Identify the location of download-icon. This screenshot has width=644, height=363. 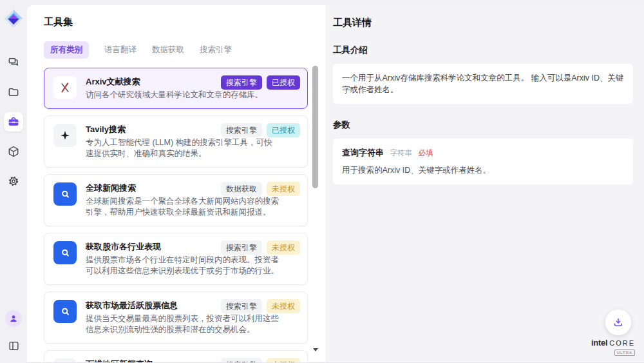
(618, 322).